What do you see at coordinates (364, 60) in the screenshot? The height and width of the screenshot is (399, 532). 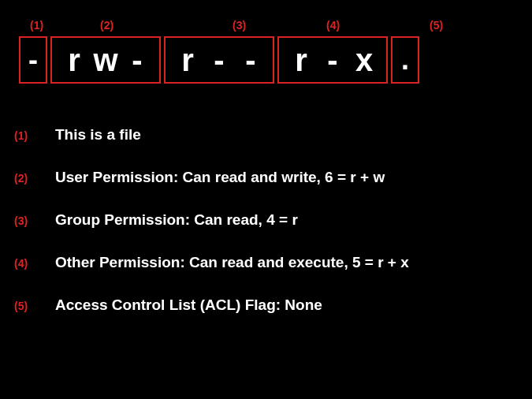 I see `char: x` at bounding box center [364, 60].